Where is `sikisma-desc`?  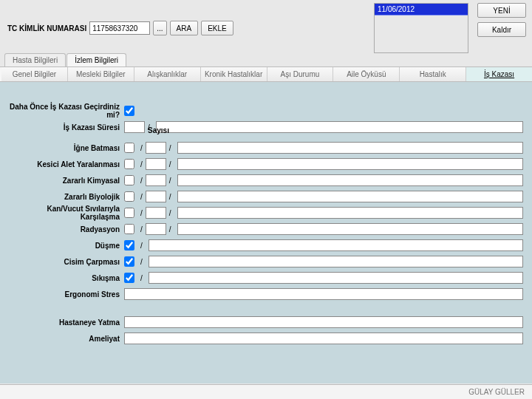 sikisma-desc is located at coordinates (335, 278).